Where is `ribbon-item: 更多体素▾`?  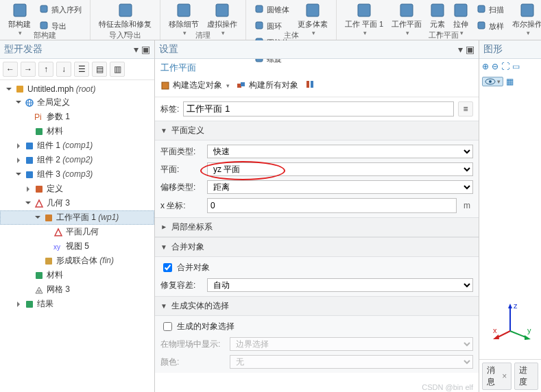 ribbon-item: 更多体素▾ is located at coordinates (313, 19).